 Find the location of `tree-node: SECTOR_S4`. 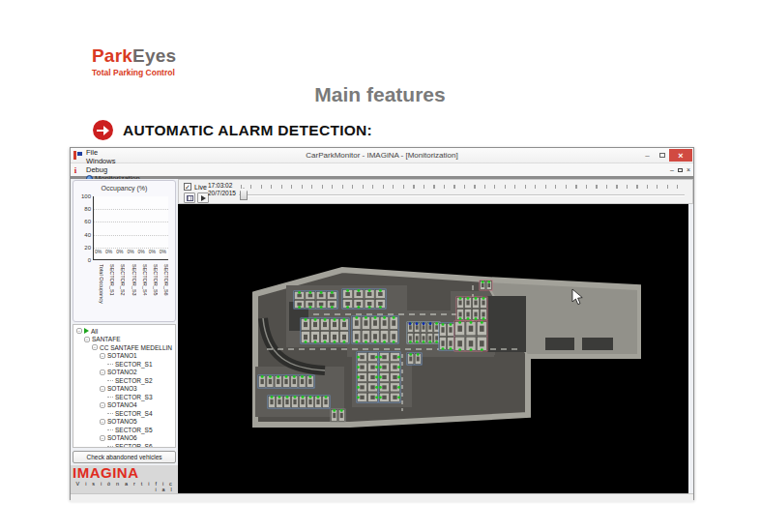

tree-node: SECTOR_S4 is located at coordinates (124, 414).